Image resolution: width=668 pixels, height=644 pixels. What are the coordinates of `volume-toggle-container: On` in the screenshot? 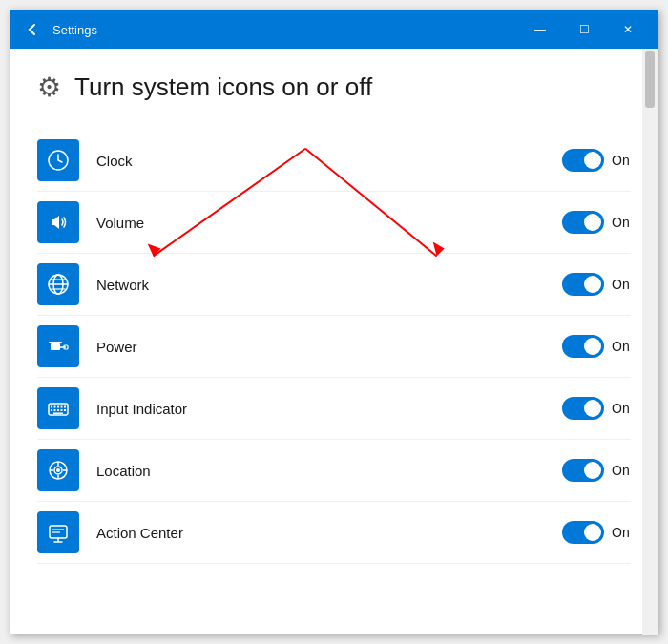 It's located at (596, 222).